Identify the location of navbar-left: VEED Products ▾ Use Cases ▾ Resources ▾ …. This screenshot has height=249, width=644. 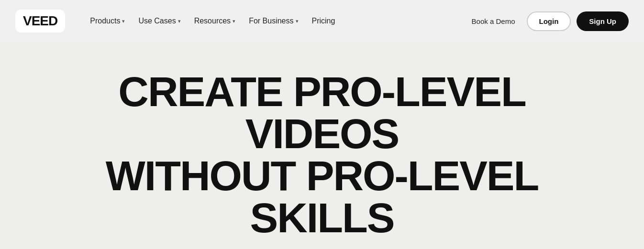
(178, 21).